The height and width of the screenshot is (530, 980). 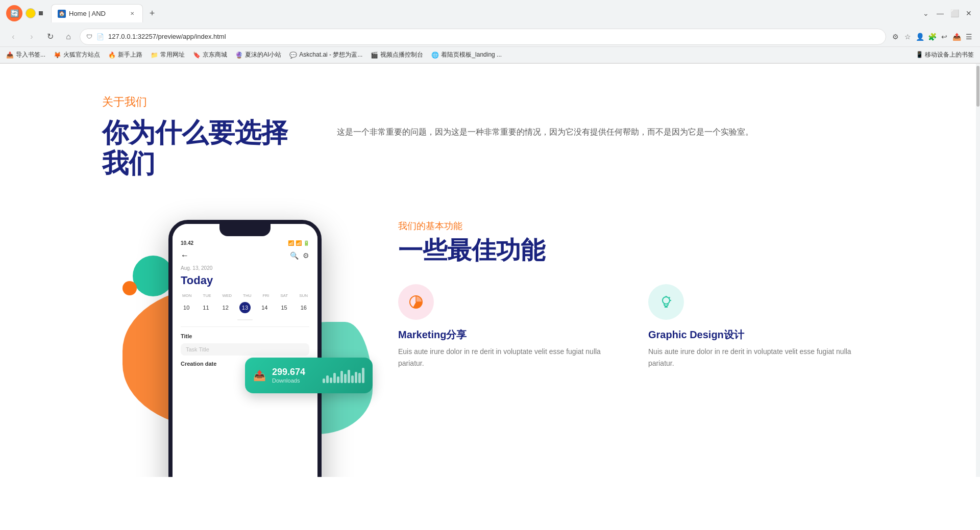 What do you see at coordinates (908, 37) in the screenshot?
I see `bookmark-icon: ☆` at bounding box center [908, 37].